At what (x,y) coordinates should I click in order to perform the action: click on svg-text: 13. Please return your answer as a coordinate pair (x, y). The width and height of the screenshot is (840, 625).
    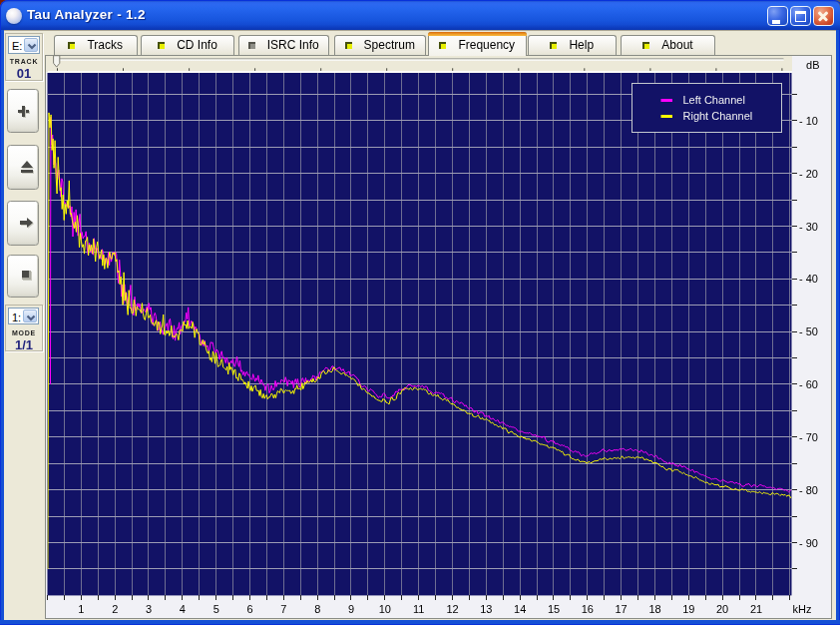
    Looking at the image, I should click on (486, 609).